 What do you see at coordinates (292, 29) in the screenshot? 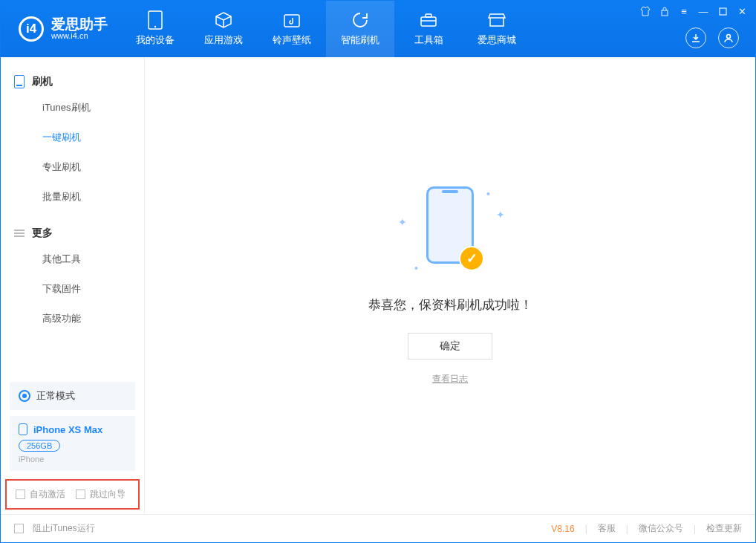
I see `nav-tab-ringtones: 铃声壁纸` at bounding box center [292, 29].